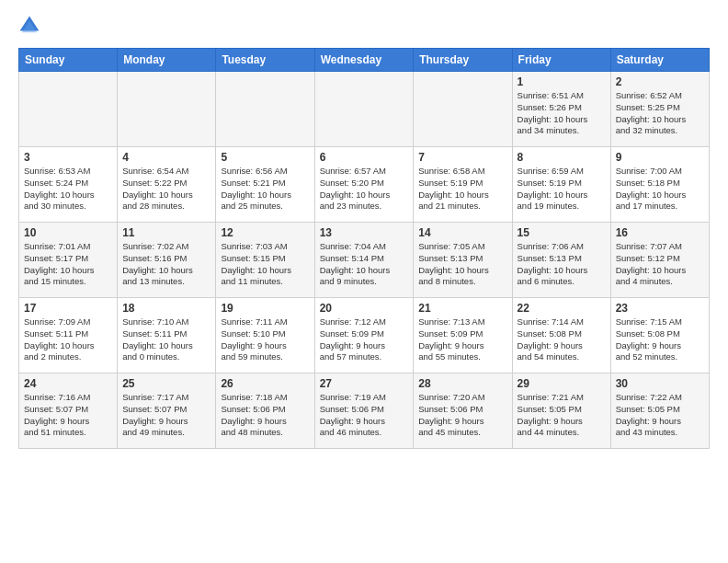 The image size is (728, 563). What do you see at coordinates (660, 411) in the screenshot?
I see `calendar-cell: 30Sunrise: 7:22 AM Sunset: 5:05 PM Dayli…` at bounding box center [660, 411].